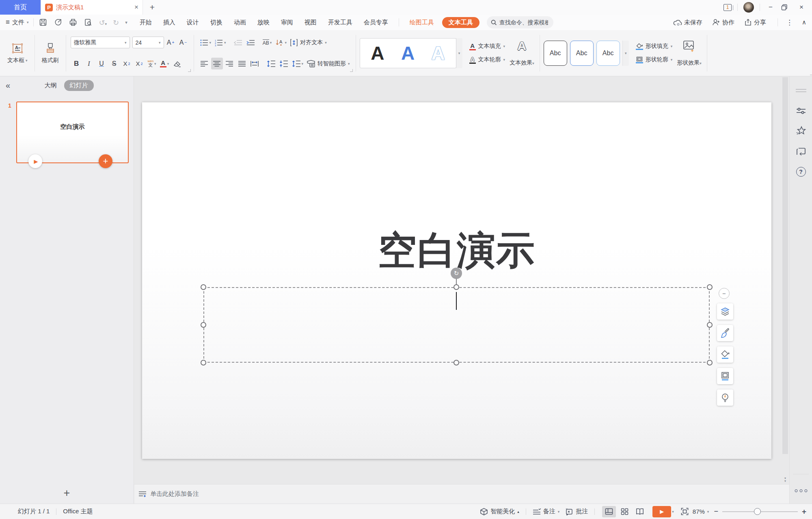 The width and height of the screenshot is (812, 519). What do you see at coordinates (216, 23) in the screenshot?
I see `menu-transition: 切换` at bounding box center [216, 23].